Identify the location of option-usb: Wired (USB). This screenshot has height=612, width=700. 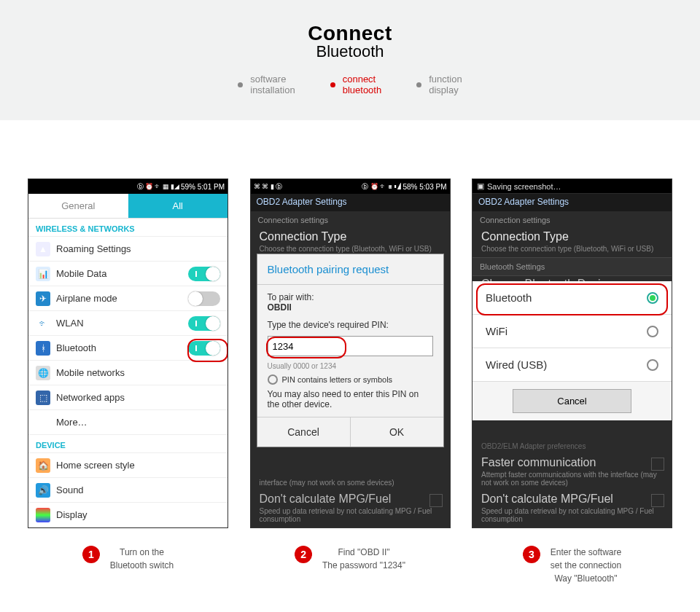
(572, 365).